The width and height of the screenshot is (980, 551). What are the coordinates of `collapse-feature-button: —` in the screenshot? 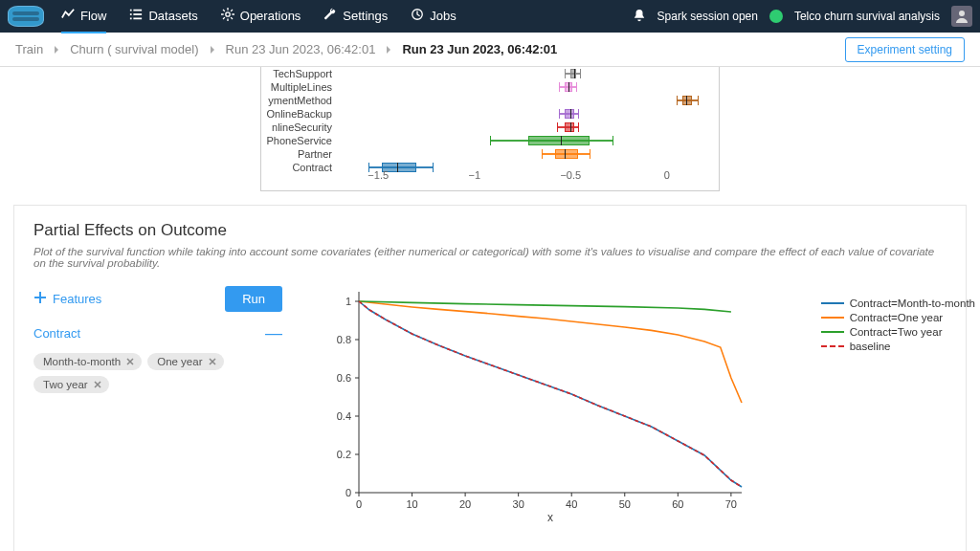 It's located at (274, 333).